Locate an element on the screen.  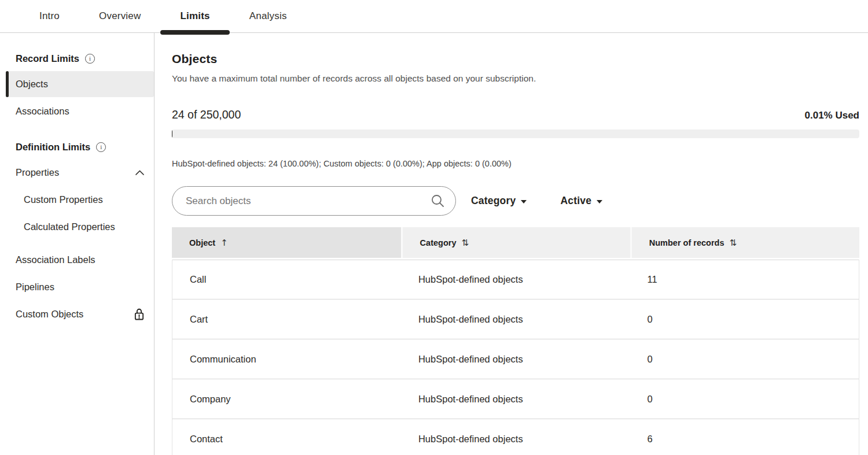
table-row: Contact HubSpot-defined objects 6 is located at coordinates (516, 437).